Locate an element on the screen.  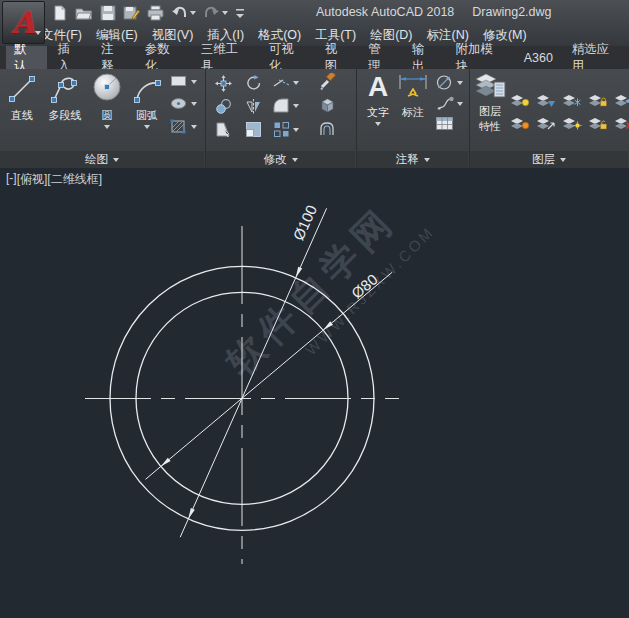
explode-tool-button is located at coordinates (328, 106).